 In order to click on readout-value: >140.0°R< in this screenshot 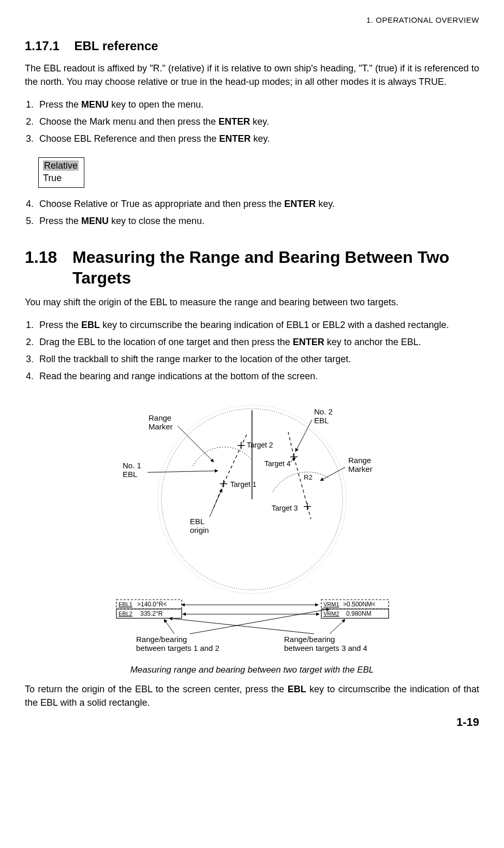, I will do `click(152, 604)`.